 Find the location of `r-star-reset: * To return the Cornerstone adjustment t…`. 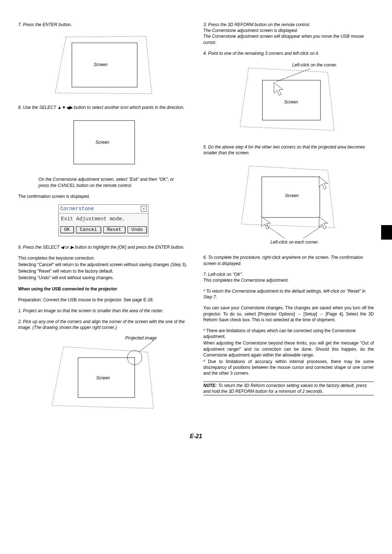

r-star-reset: * To return the Cornerstone adjustment t… is located at coordinates (289, 294).